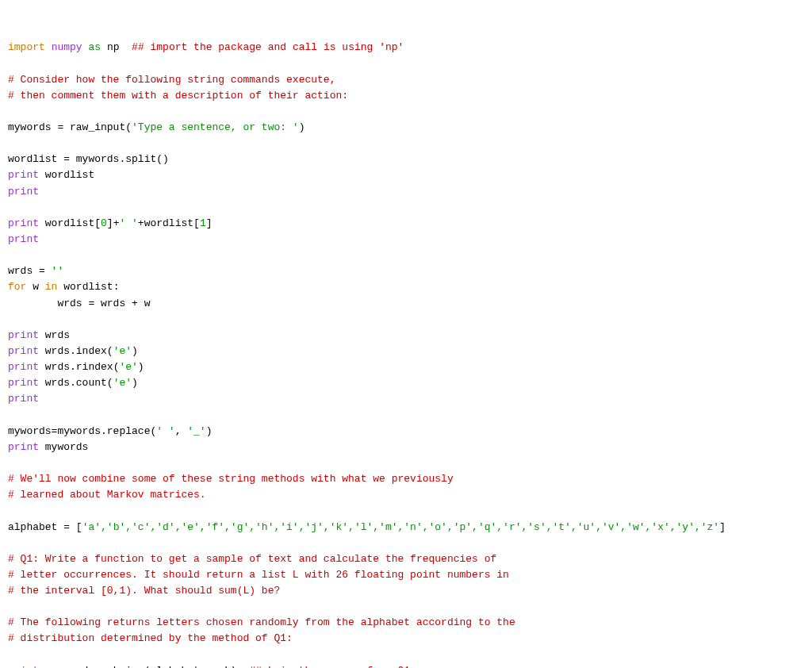  I want to click on code-line: wrds =, so click(30, 271).